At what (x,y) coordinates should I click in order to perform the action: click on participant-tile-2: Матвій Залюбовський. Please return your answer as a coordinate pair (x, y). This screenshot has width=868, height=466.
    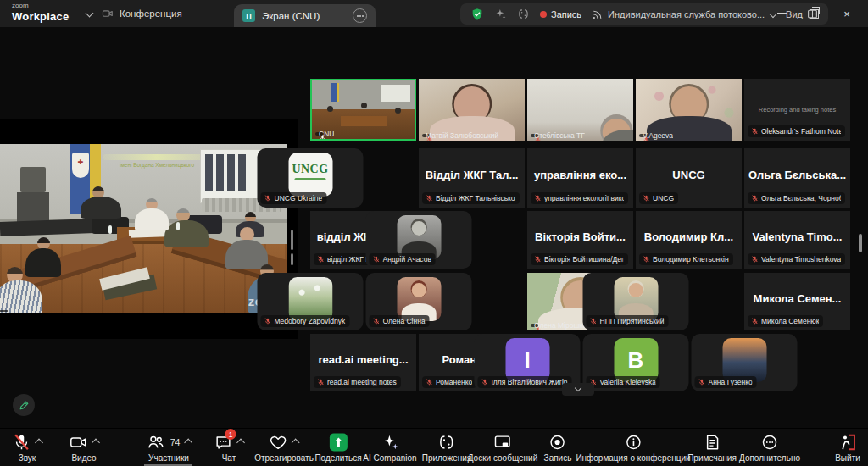
    Looking at the image, I should click on (471, 110).